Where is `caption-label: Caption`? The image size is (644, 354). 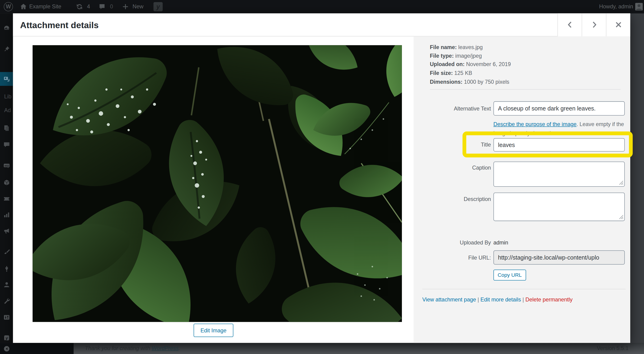
caption-label: Caption is located at coordinates (456, 168).